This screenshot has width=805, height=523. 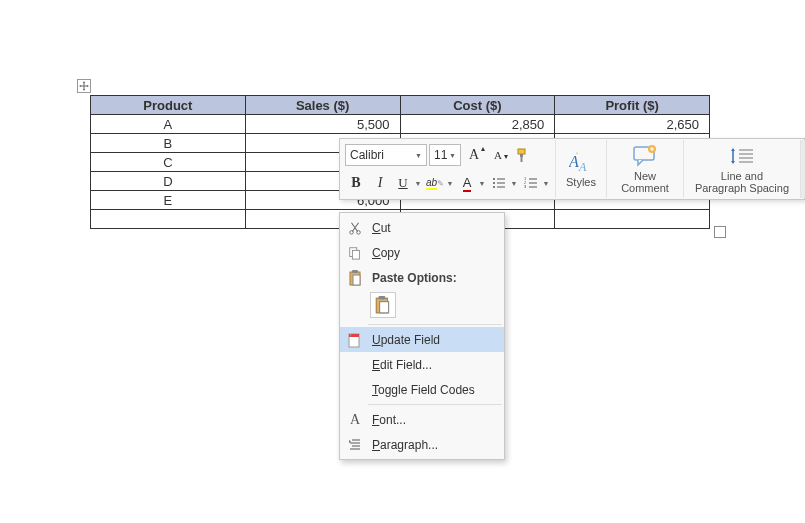 I want to click on update-field-icon: !, so click(x=355, y=340).